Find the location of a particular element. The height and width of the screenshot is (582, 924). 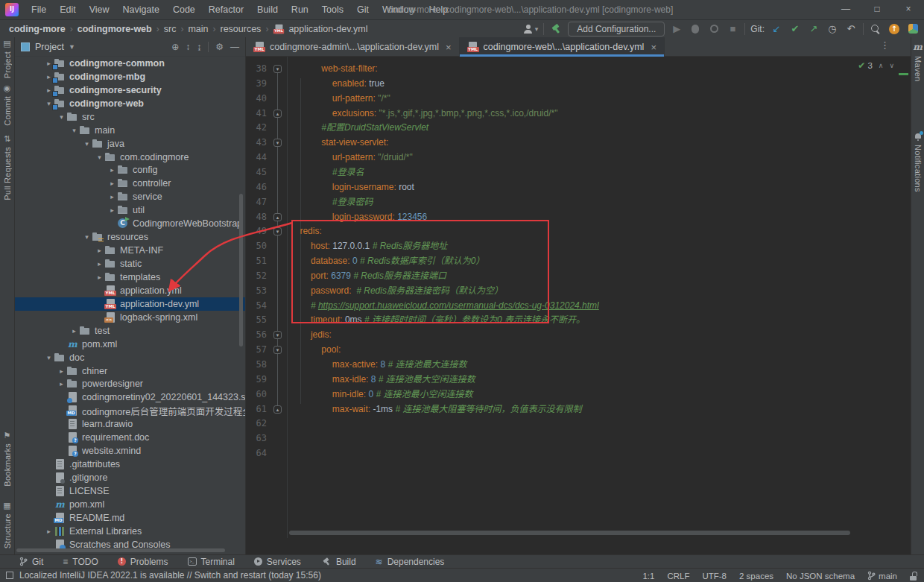

tree-item: CodingmoreWebBootstrap is located at coordinates (130, 224).